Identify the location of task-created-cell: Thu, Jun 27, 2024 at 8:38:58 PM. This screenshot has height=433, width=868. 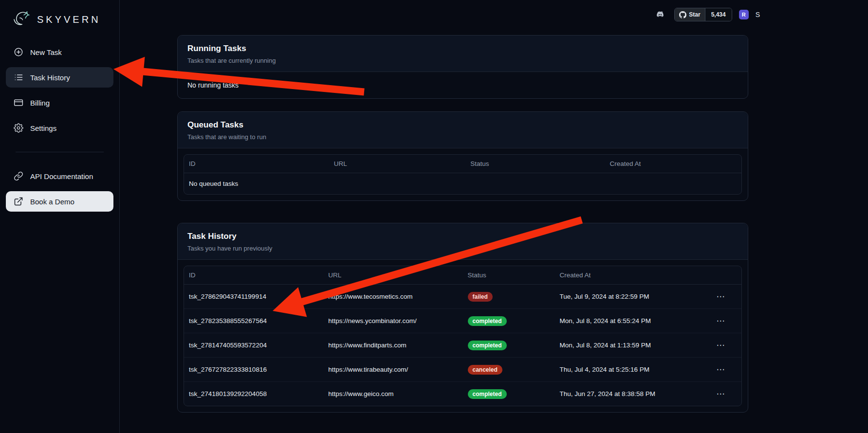
(627, 394).